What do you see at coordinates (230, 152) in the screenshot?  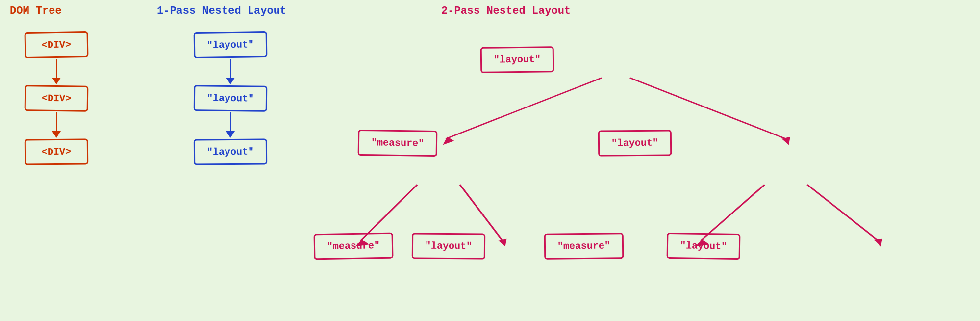 I see `pass1-node-3: "layout"` at bounding box center [230, 152].